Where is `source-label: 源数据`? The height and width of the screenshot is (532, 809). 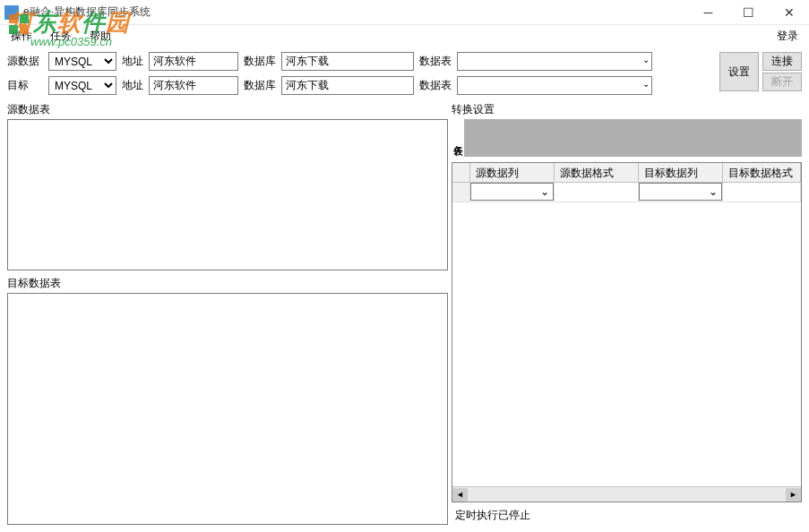
source-label: 源数据 is located at coordinates (25, 61).